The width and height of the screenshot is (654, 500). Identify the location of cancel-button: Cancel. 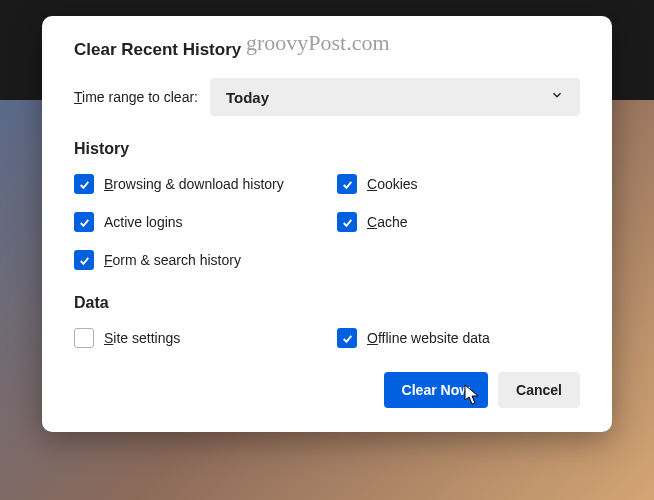
(539, 390).